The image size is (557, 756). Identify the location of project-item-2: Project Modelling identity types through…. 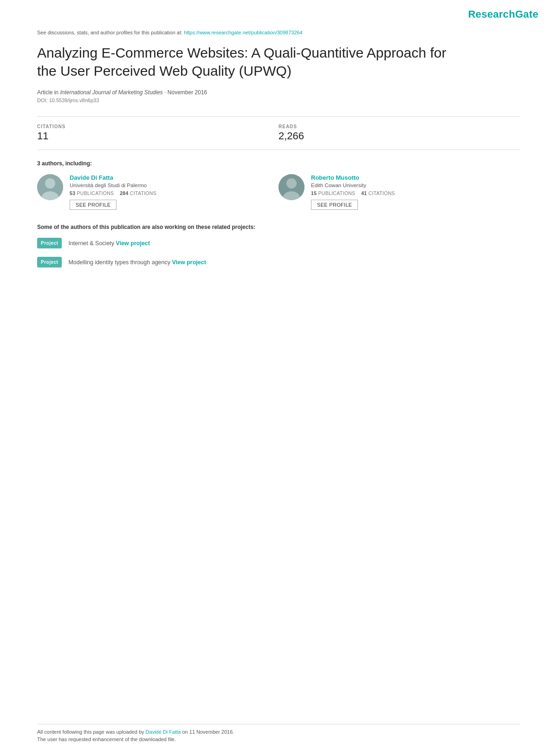
(278, 262).